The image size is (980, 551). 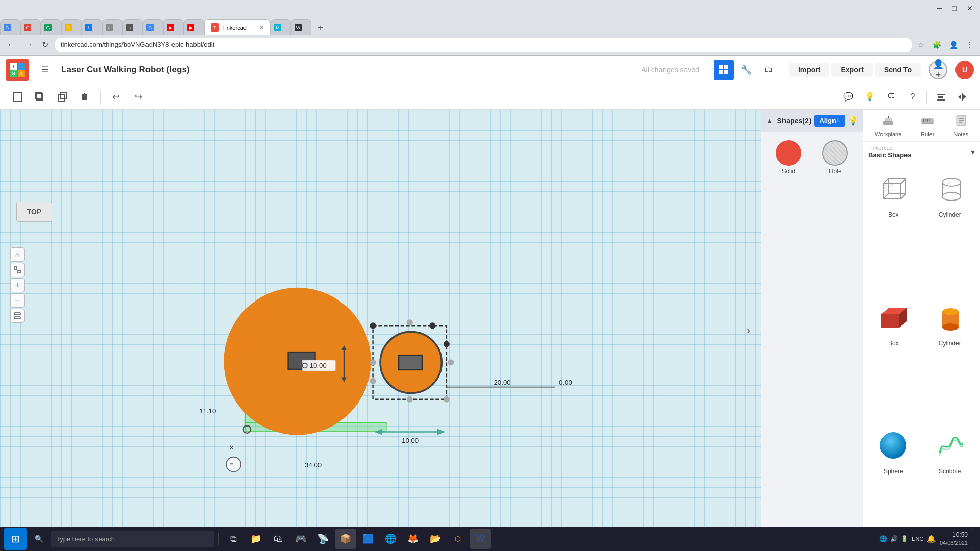 What do you see at coordinates (17, 316) in the screenshot?
I see `layers-view-button` at bounding box center [17, 316].